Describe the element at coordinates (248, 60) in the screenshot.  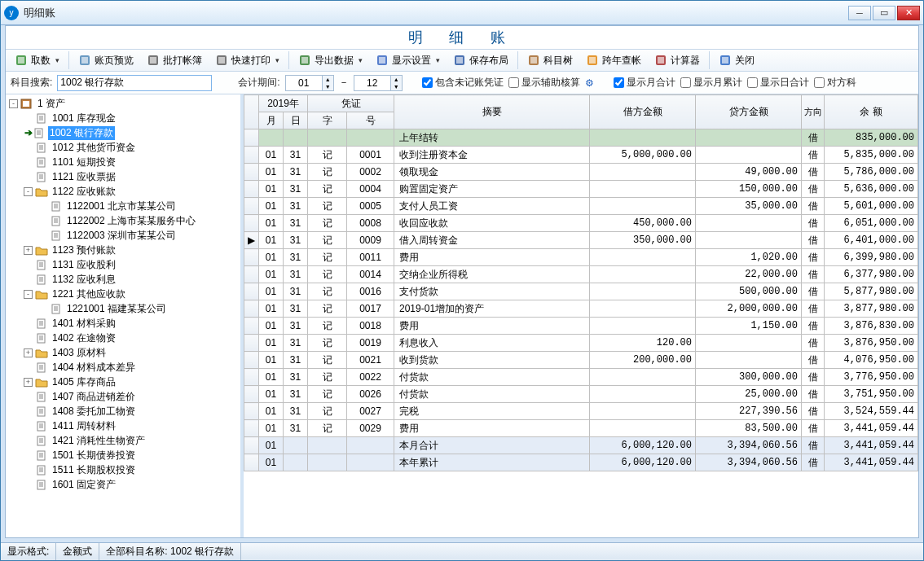
I see `quick-print-button: 快速打印▾` at that location.